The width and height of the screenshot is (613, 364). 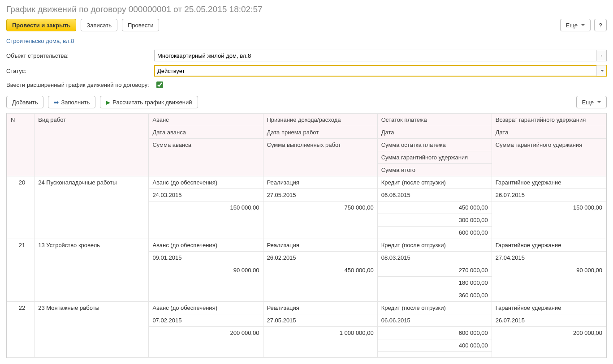 I want to click on col-advance-sum: Сумма аванса, so click(x=206, y=158).